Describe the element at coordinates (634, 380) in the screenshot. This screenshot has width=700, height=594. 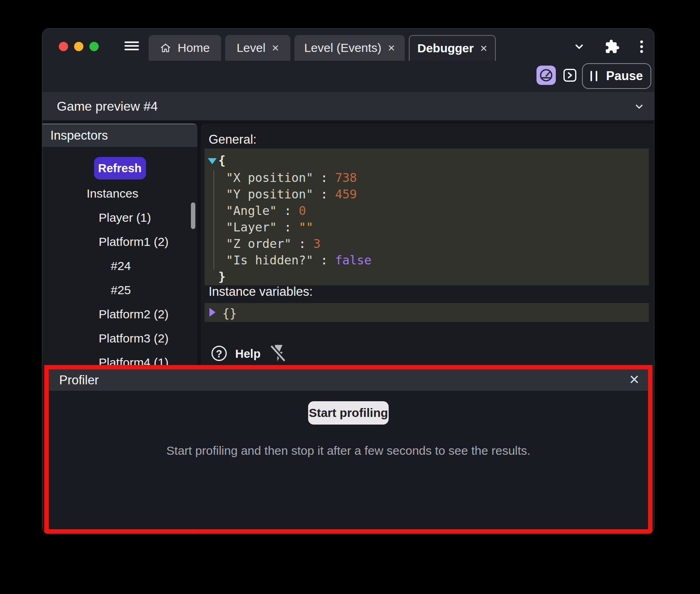
I see `close-profiler-icon: ×` at that location.